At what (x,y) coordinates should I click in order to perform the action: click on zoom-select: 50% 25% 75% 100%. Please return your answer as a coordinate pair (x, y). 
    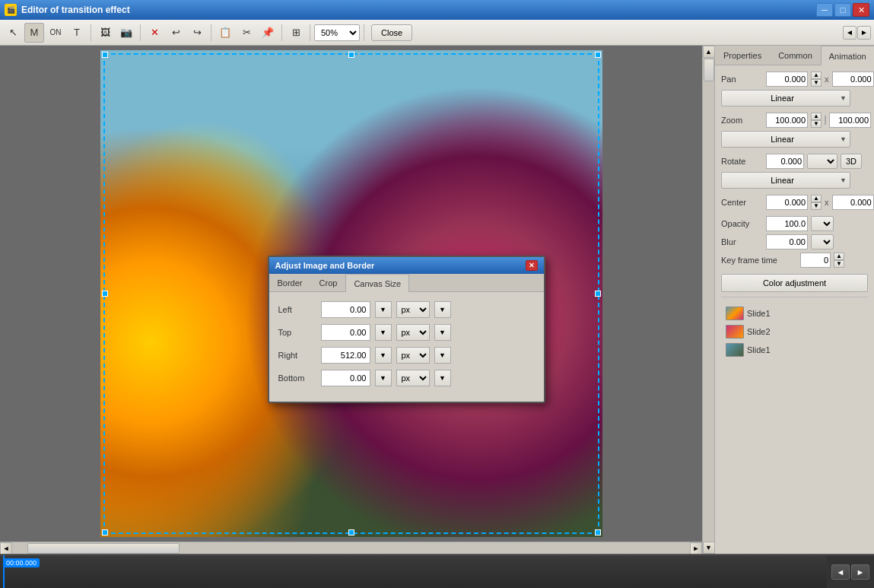
    Looking at the image, I should click on (337, 33).